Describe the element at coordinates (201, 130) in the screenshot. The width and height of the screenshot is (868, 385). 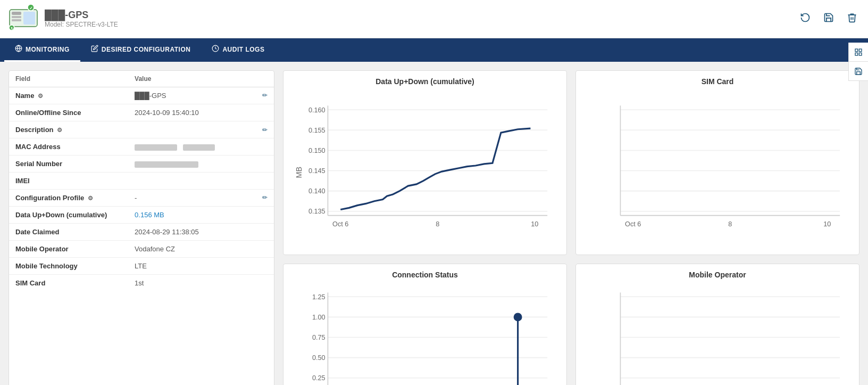
I see `field-value: ✏` at that location.